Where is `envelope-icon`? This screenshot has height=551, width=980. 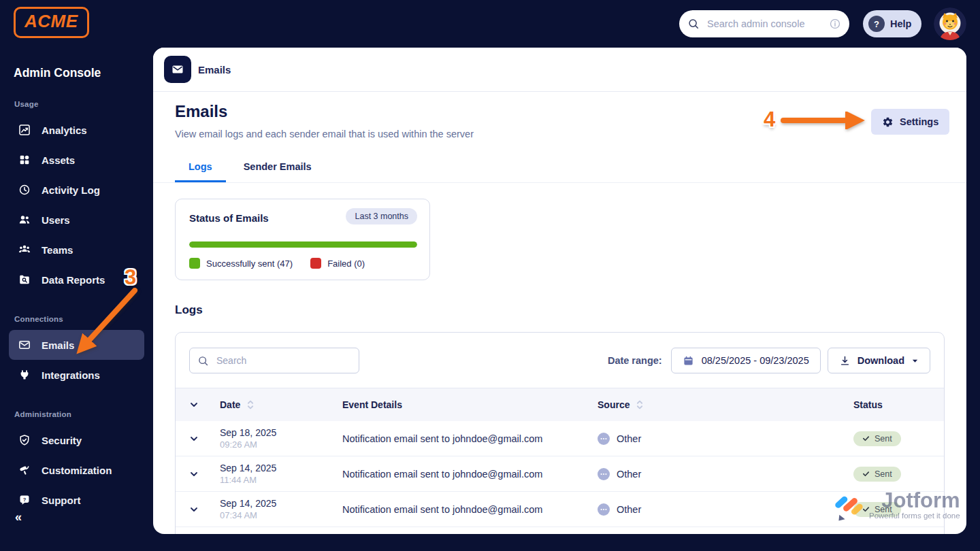 envelope-icon is located at coordinates (178, 69).